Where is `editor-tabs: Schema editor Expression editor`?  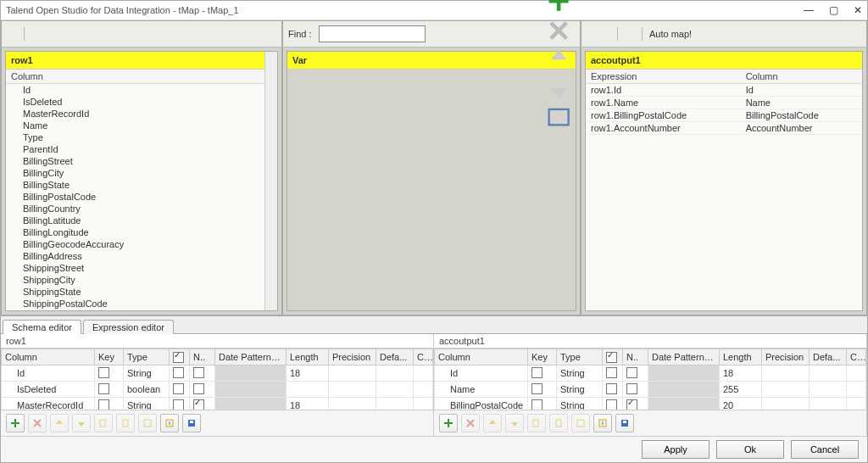 editor-tabs: Schema editor Expression editor is located at coordinates (434, 326).